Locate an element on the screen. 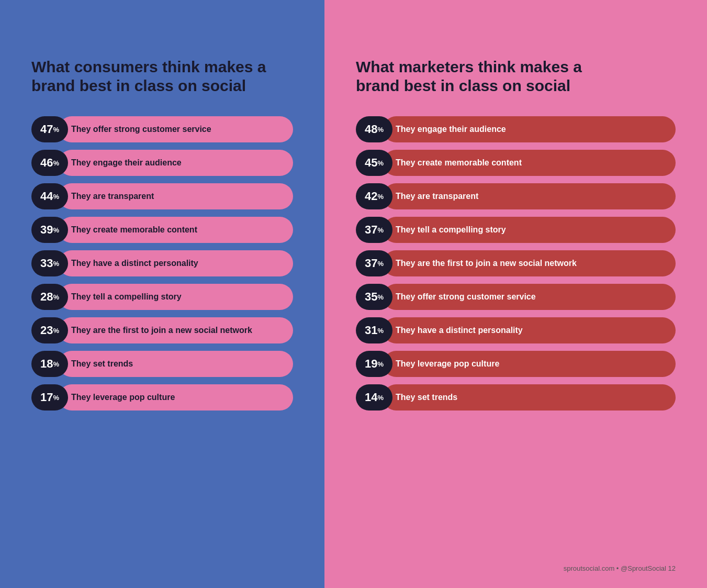 This screenshot has height=588, width=707. stat-badge: 46% is located at coordinates (50, 163).